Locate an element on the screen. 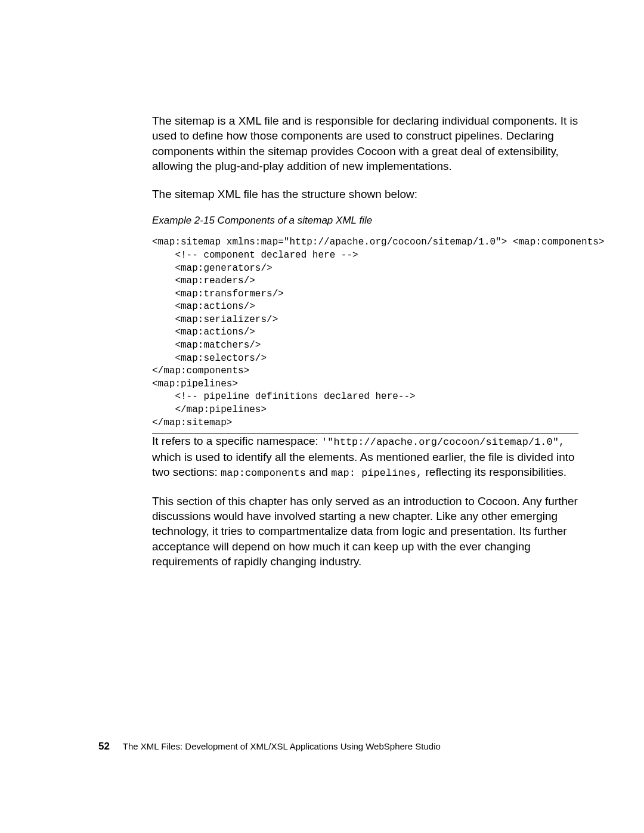  paragraph-lead: The sitemap XML file has the structure s… is located at coordinates (365, 194).